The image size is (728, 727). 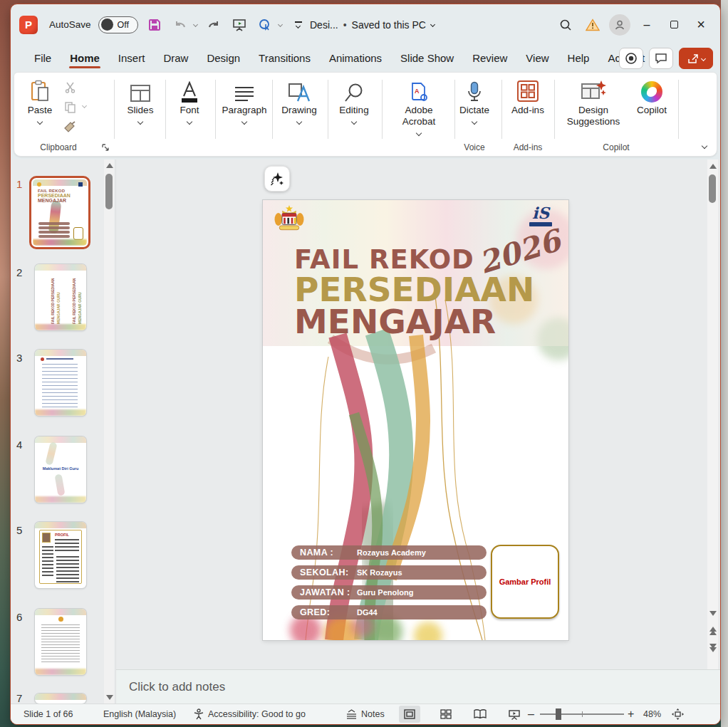 What do you see at coordinates (299, 100) in the screenshot?
I see `drawing-button: Drawing` at bounding box center [299, 100].